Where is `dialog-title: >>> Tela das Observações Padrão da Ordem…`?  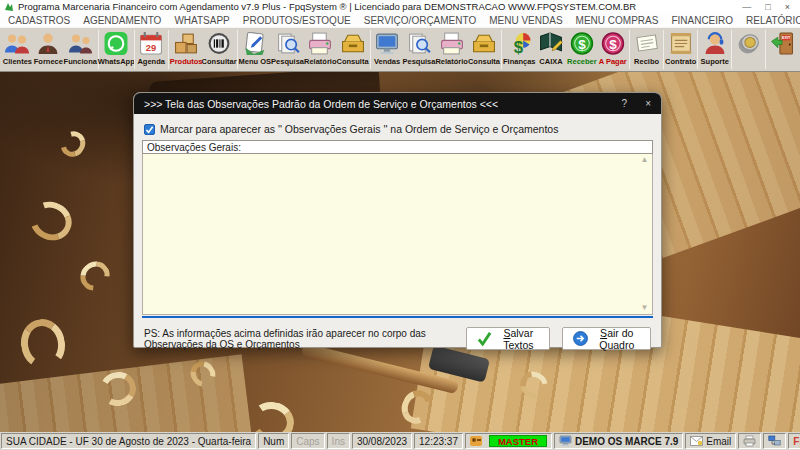
dialog-title: >>> Tela das Observações Padrão da Ordem… is located at coordinates (321, 104).